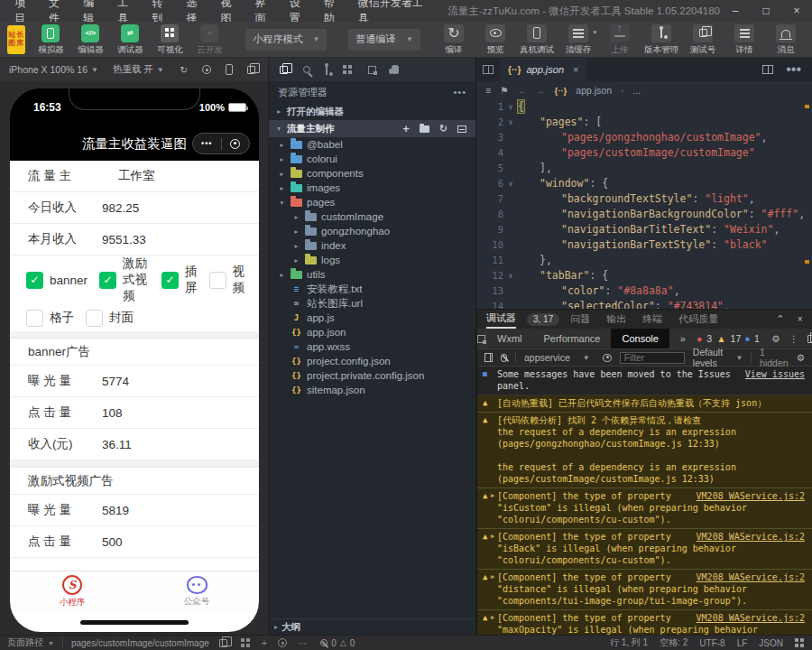 The width and height of the screenshot is (812, 650). What do you see at coordinates (372, 332) in the screenshot?
I see `tree-item: {}app.json` at bounding box center [372, 332].